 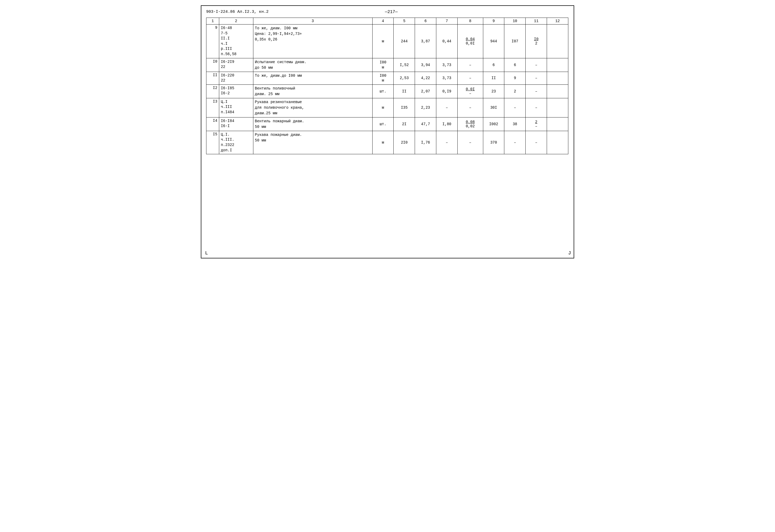 What do you see at coordinates (236, 65) in the screenshot?
I see `row-ref-10: I6-2I922` at bounding box center [236, 65].